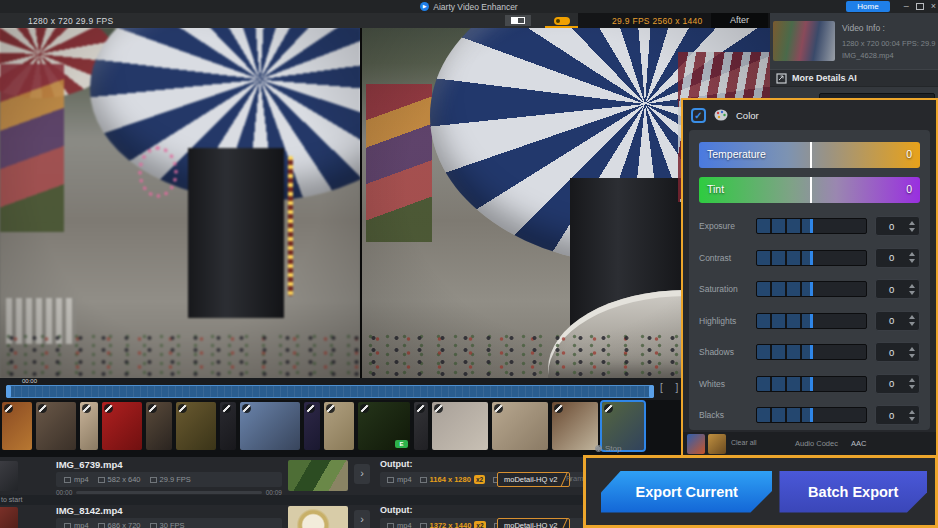  Describe the element at coordinates (652, 392) in the screenshot. I see `trim-handle-right` at that location.